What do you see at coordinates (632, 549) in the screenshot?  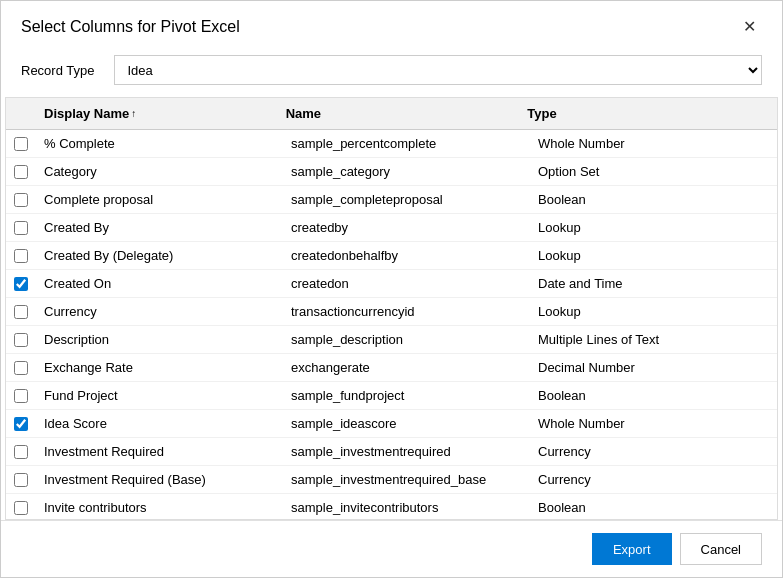 I see `export-button: Export` at bounding box center [632, 549].